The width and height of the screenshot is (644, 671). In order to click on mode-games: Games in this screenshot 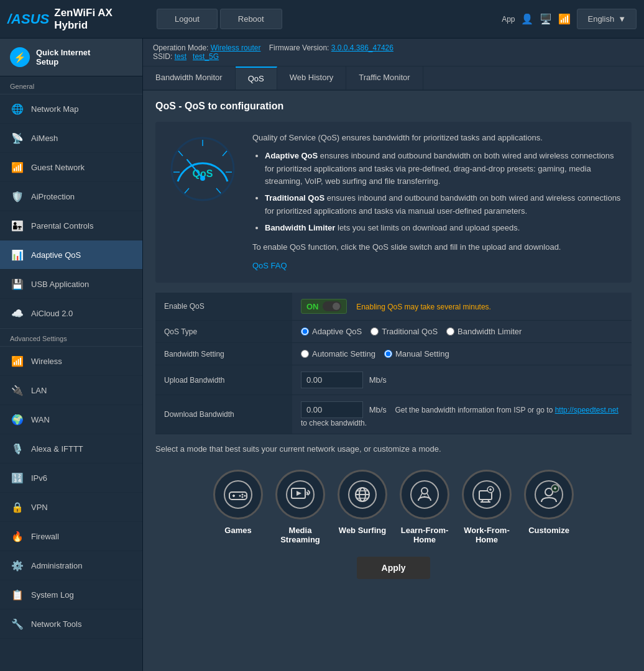, I will do `click(238, 507)`.